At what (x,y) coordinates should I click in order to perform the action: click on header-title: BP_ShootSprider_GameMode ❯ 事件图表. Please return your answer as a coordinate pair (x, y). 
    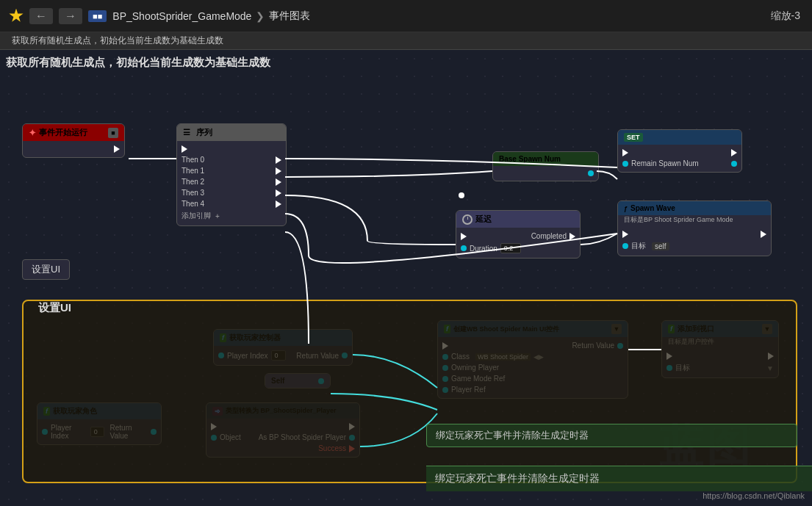
    Looking at the image, I should click on (212, 16).